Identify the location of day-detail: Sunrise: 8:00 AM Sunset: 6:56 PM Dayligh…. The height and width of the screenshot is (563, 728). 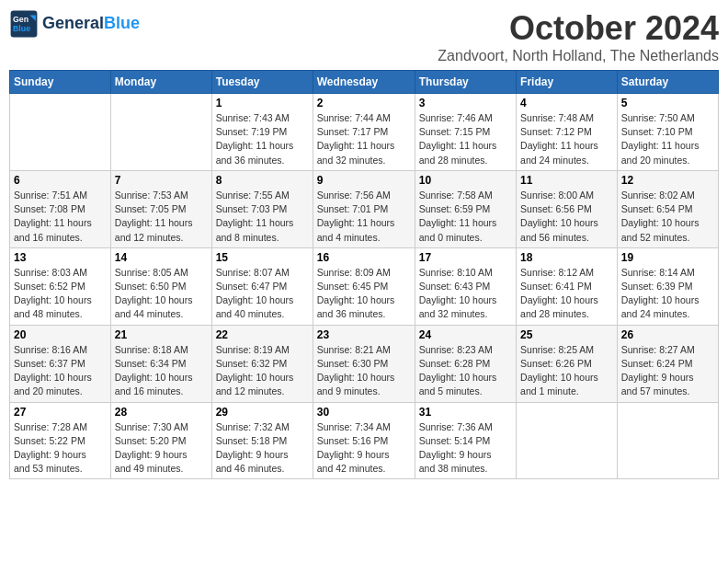
(566, 217).